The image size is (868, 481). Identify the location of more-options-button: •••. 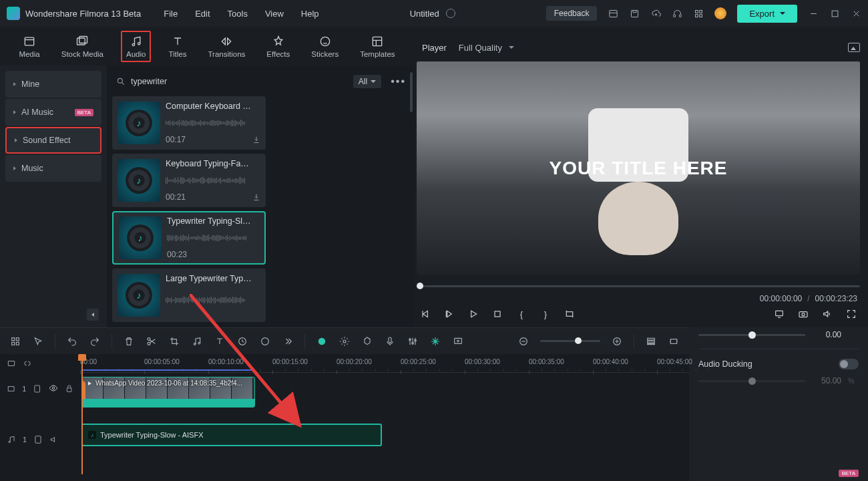
(398, 82).